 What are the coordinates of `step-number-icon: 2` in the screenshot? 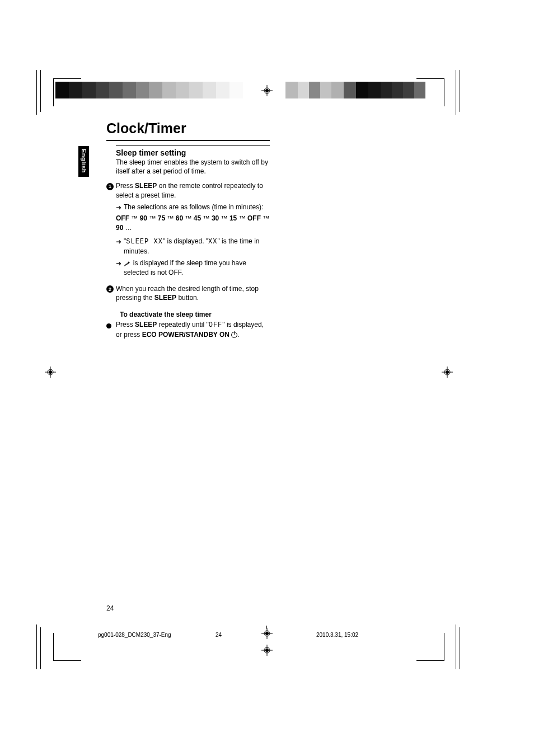 It's located at (110, 289).